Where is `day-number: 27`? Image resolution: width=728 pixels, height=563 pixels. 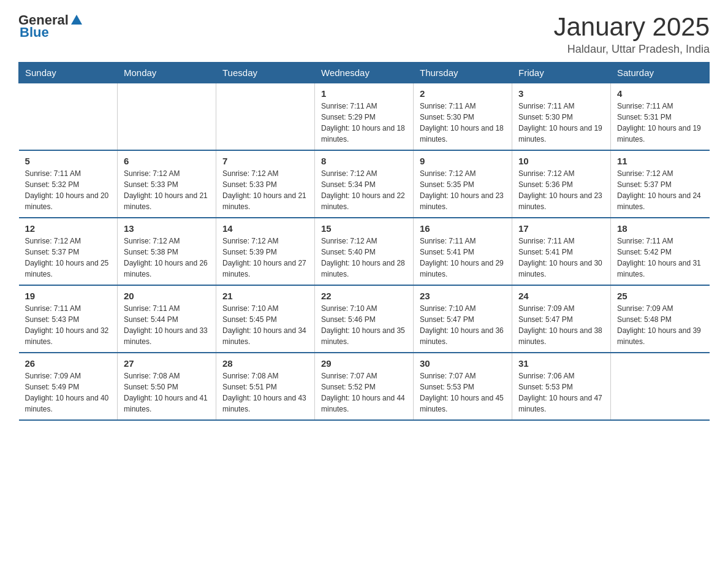 day-number: 27 is located at coordinates (167, 363).